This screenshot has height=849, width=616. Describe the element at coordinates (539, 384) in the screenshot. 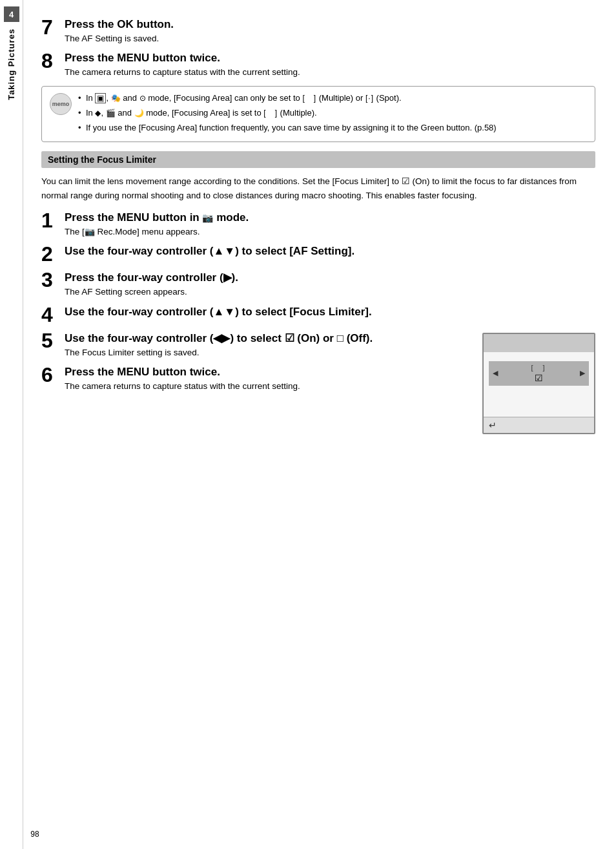

I see `camera-screen: ◀ [ ] ☑ ▶ ↵` at that location.